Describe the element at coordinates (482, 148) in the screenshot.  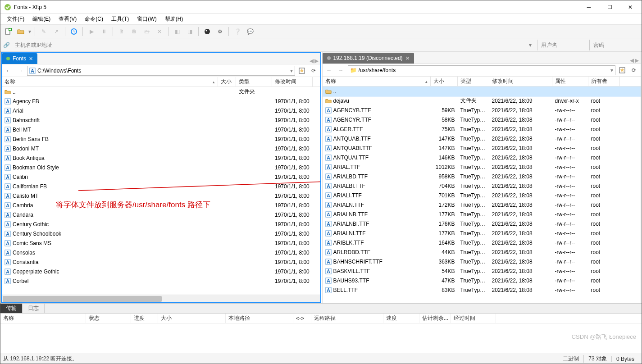
I see `list-item: AANTQUABI.TTF147KBTrueType...2021/6/22, …` at that location.